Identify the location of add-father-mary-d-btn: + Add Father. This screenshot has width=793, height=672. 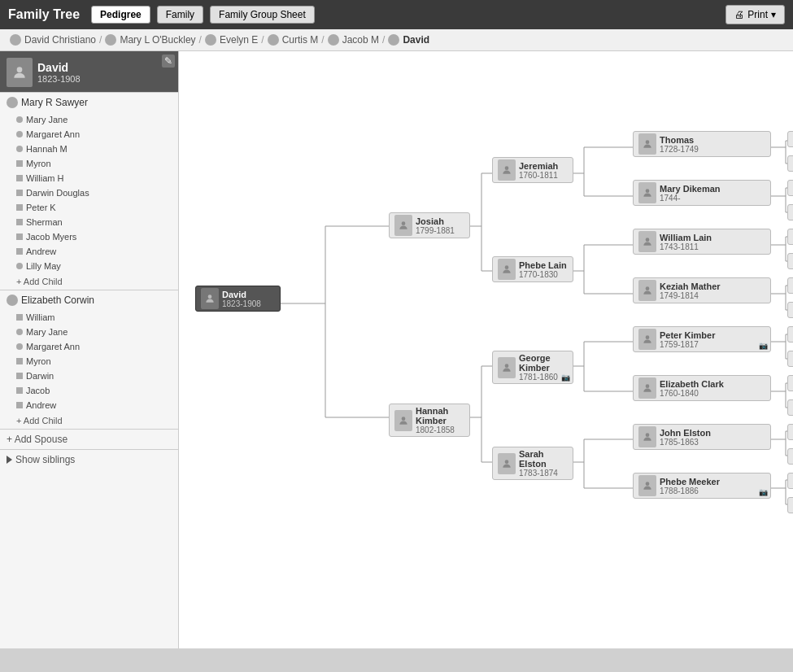
(791, 188).